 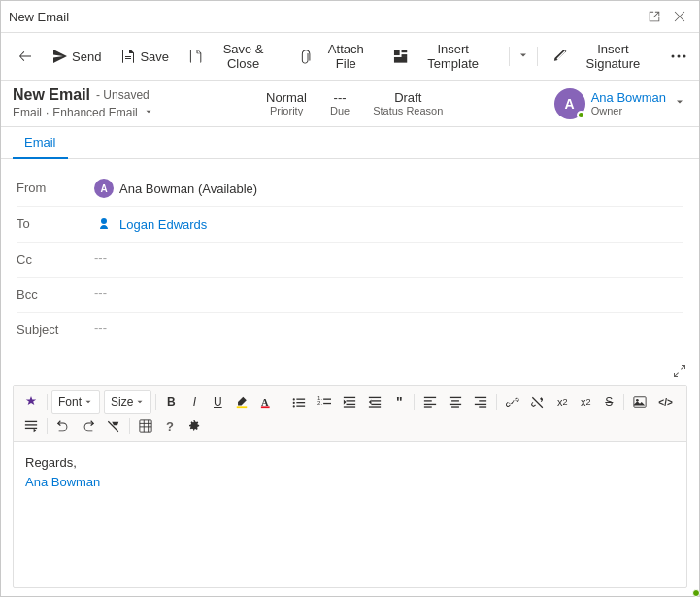 What do you see at coordinates (562, 402) in the screenshot?
I see `rte-superscript-button: x2` at bounding box center [562, 402].